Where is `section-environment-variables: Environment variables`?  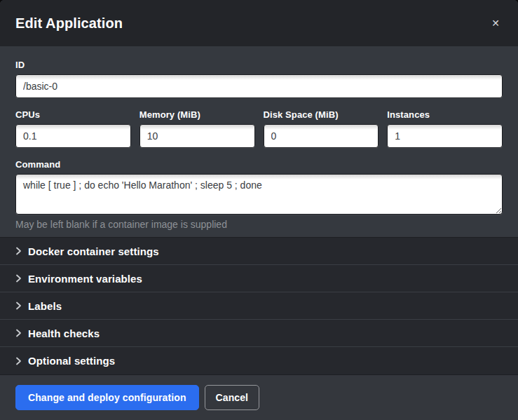
section-environment-variables: Environment variables is located at coordinates (259, 279).